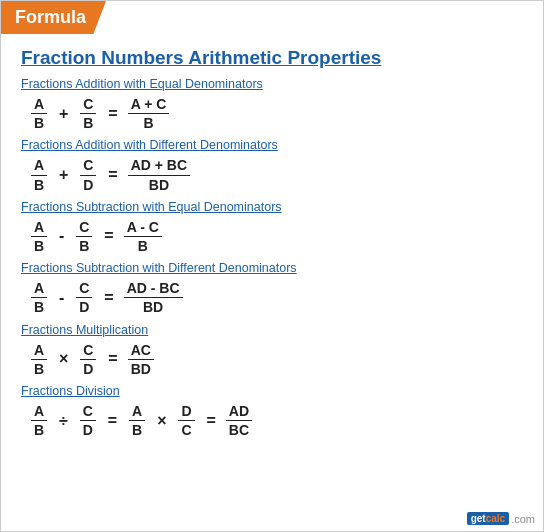 Image resolution: width=544 pixels, height=532 pixels. Describe the element at coordinates (186, 420) in the screenshot. I see `fraction-d-c: D C` at that location.